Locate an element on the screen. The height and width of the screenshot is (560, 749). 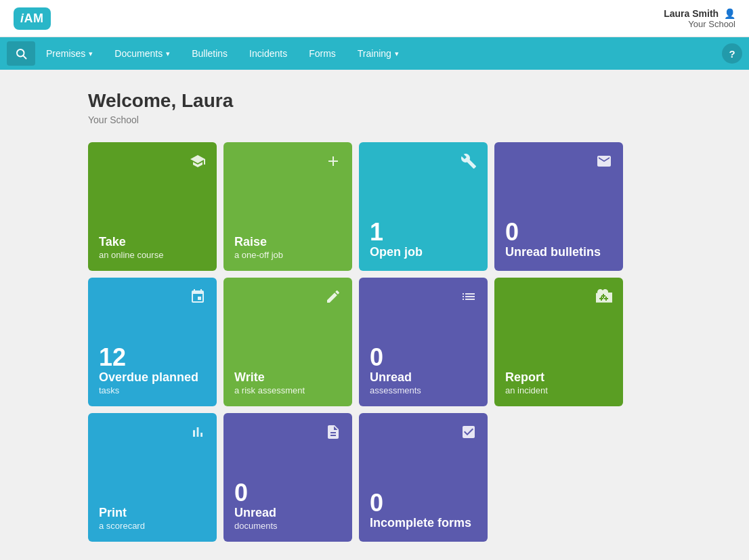
pencil-icon is located at coordinates (333, 299).